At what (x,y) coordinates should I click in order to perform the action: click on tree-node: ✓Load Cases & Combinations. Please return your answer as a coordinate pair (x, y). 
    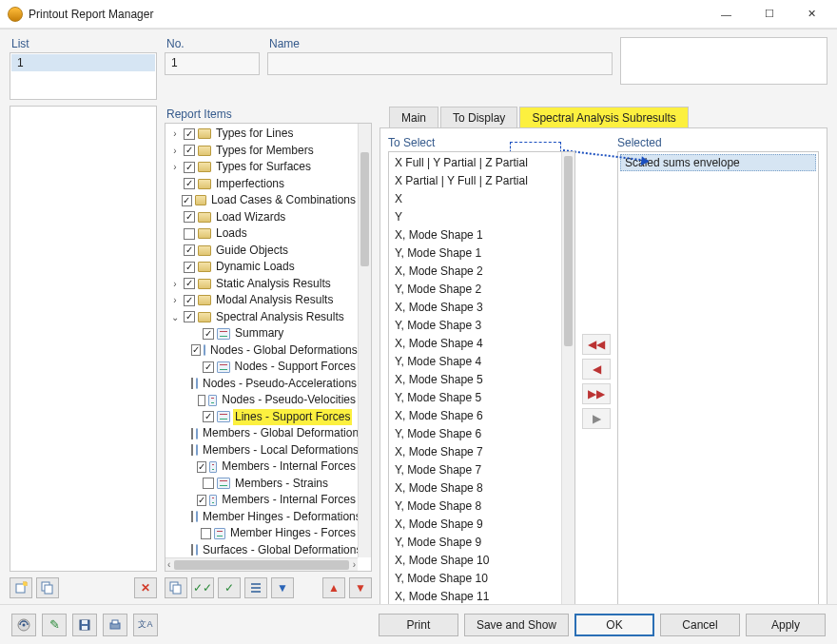
    Looking at the image, I should click on (262, 201).